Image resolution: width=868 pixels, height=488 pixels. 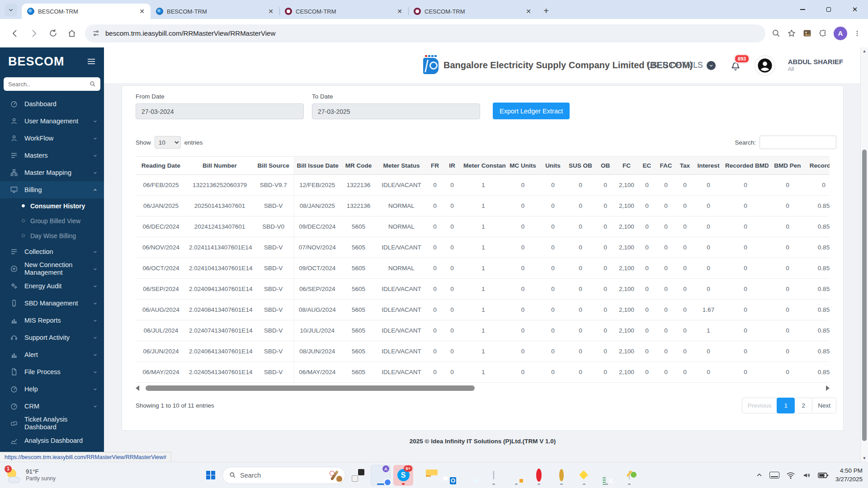 What do you see at coordinates (137, 388) in the screenshot?
I see `scroll-left-arrow-icon` at bounding box center [137, 388].